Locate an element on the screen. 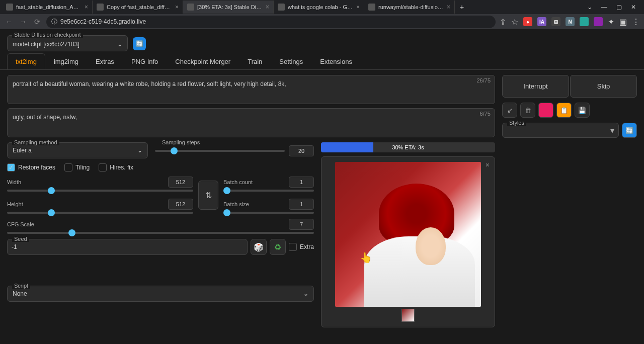 The height and width of the screenshot is (344, 644). clipboard-icon: 📋 is located at coordinates (564, 110).